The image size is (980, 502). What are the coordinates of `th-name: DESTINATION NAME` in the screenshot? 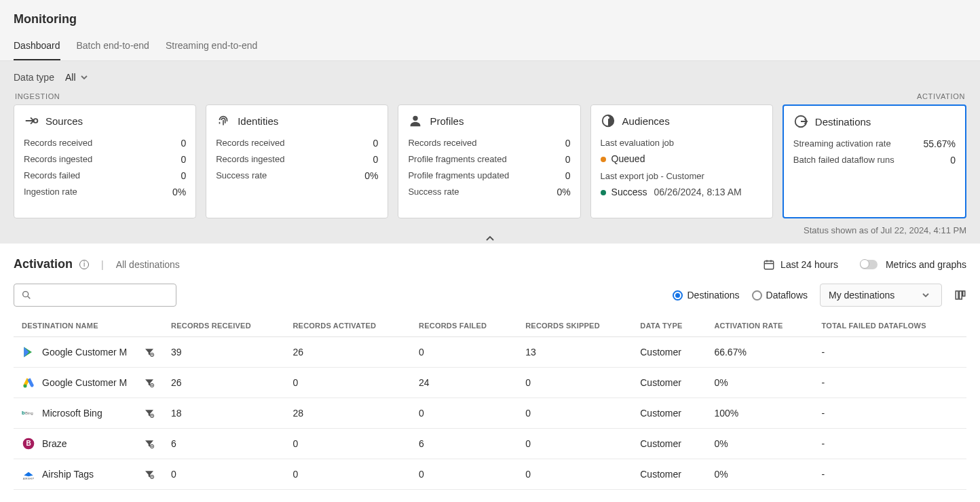 It's located at (88, 326).